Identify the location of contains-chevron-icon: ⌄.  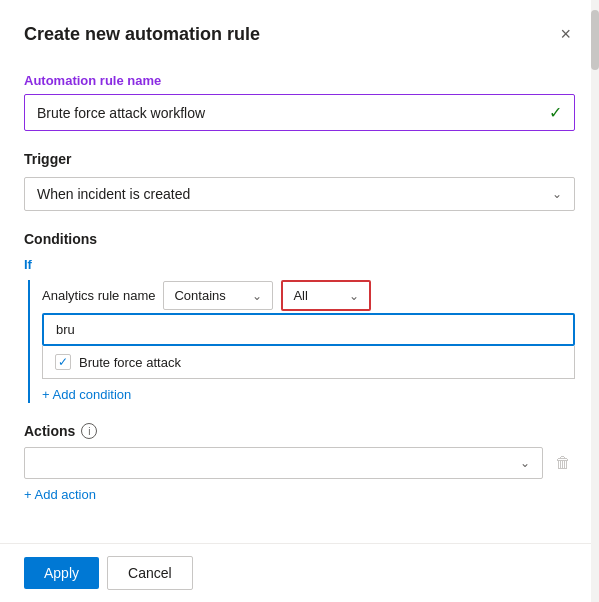
(257, 296).